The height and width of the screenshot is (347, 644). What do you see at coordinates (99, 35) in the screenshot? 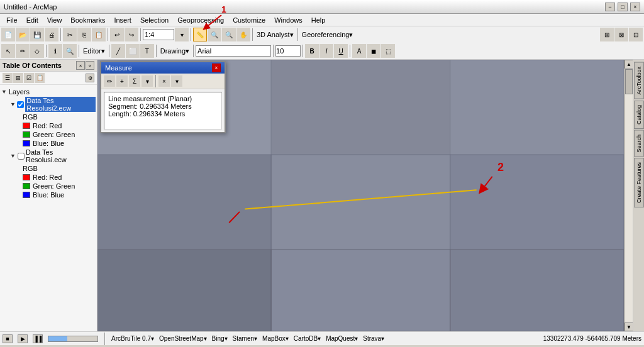
I see `paste-button: 📋` at bounding box center [99, 35].